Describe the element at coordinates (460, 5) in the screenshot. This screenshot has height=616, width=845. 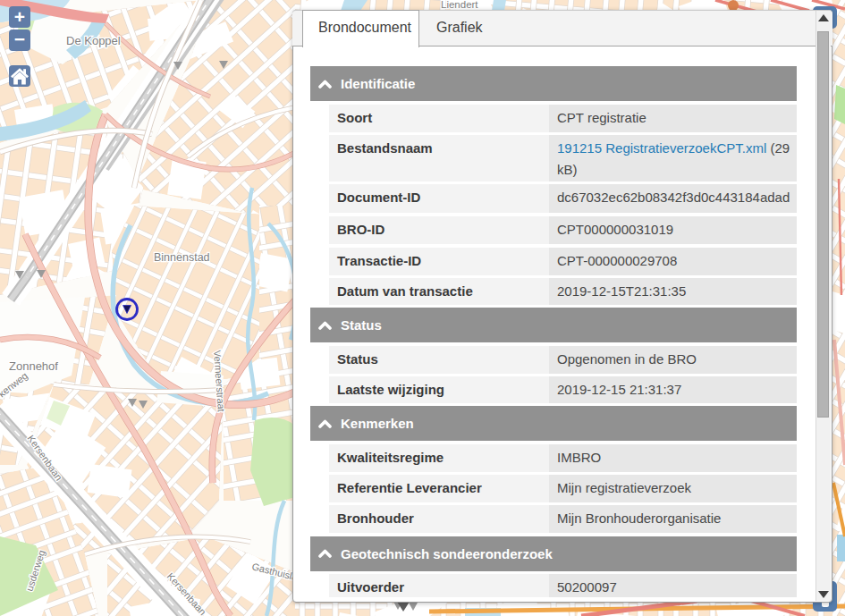
I see `svg-text: Liendert` at that location.